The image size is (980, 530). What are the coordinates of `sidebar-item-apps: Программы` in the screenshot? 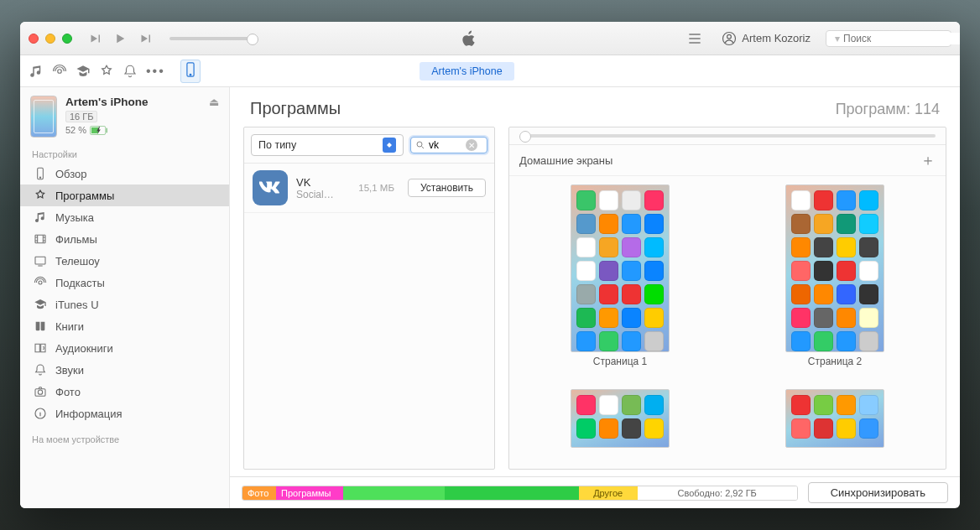 It's located at (124, 195).